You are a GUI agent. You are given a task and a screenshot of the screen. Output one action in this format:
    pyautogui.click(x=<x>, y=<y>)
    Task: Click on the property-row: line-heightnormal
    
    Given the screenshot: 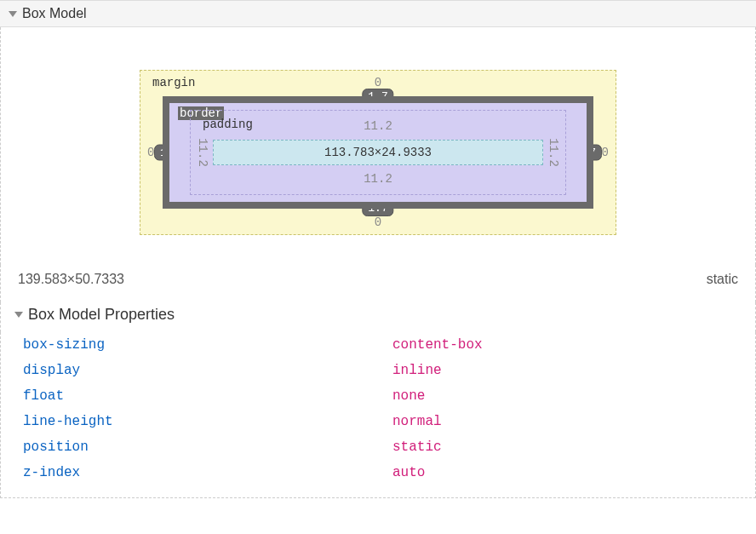 What is the action you would take?
    pyautogui.click(x=381, y=422)
    